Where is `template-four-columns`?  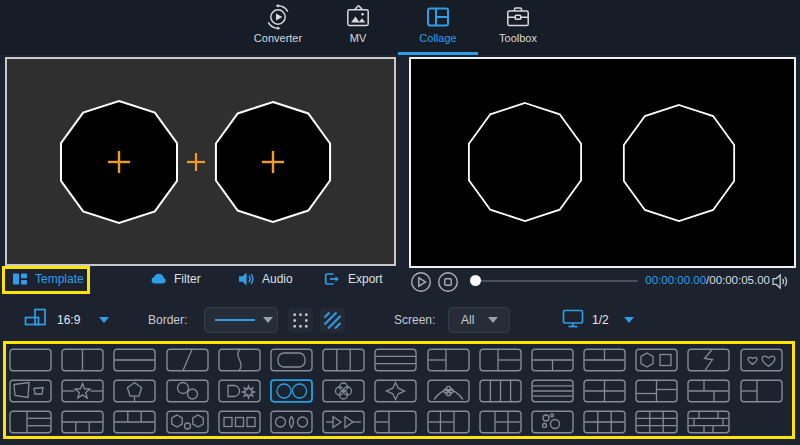
template-four-columns is located at coordinates (500, 391).